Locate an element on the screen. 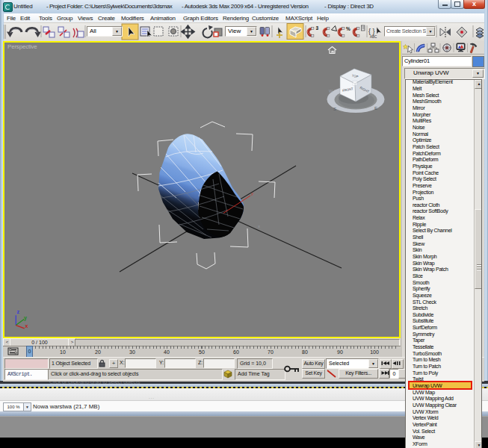 This screenshot has height=448, width=488. svg-text: 3 is located at coordinates (318, 28).